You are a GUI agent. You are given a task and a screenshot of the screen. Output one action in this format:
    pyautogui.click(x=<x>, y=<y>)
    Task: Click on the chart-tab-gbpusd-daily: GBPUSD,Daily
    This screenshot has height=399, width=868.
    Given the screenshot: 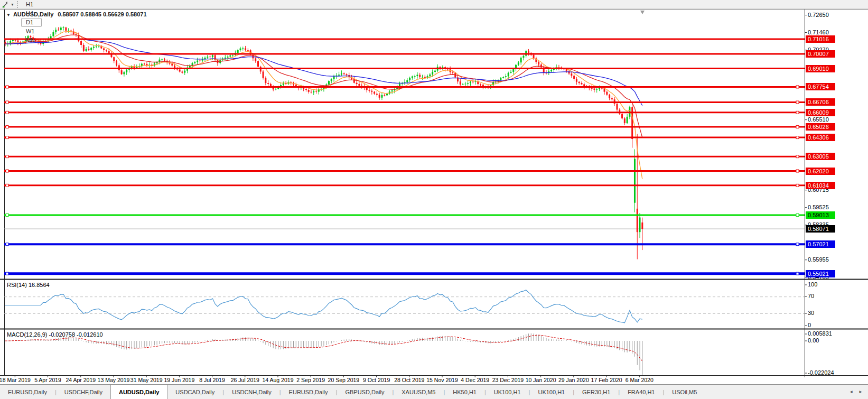 What is the action you would take?
    pyautogui.click(x=365, y=392)
    